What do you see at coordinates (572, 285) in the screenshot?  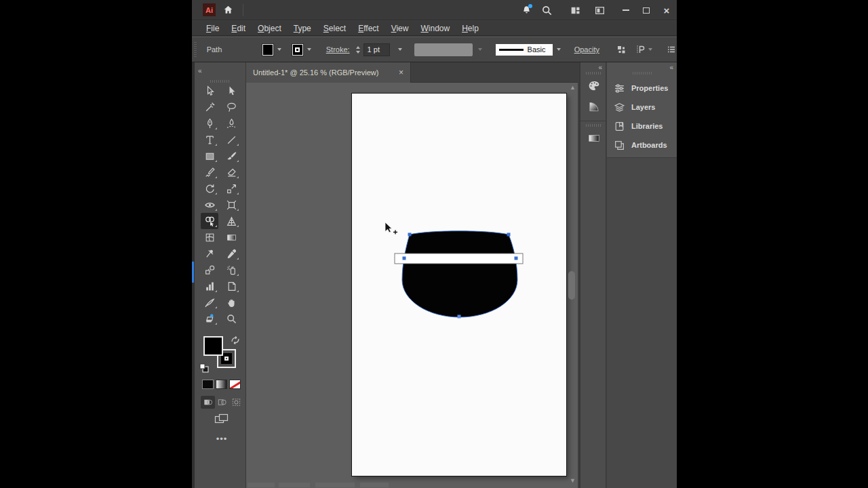 I see `vertical-scrollbar-thumb` at bounding box center [572, 285].